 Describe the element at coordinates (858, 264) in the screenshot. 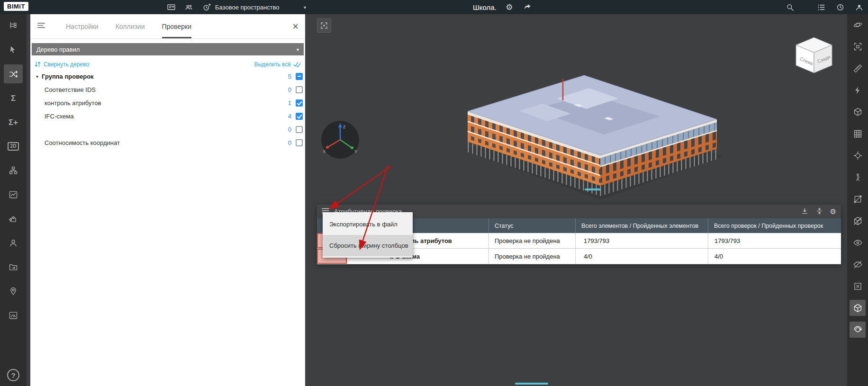

I see `hide-eye-icon` at that location.